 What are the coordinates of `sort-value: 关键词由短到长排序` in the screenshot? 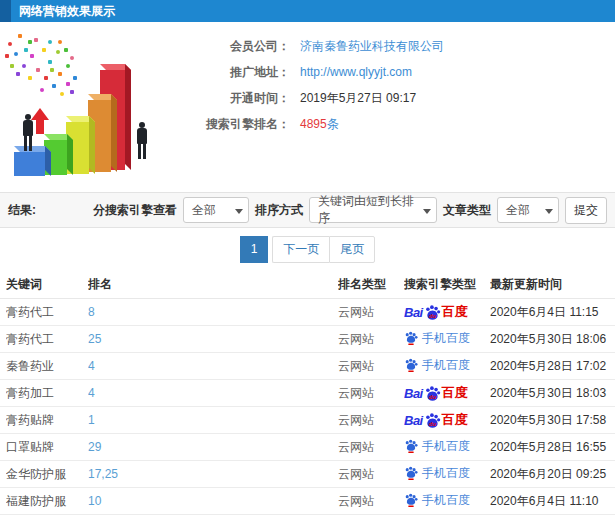 It's located at (369, 210).